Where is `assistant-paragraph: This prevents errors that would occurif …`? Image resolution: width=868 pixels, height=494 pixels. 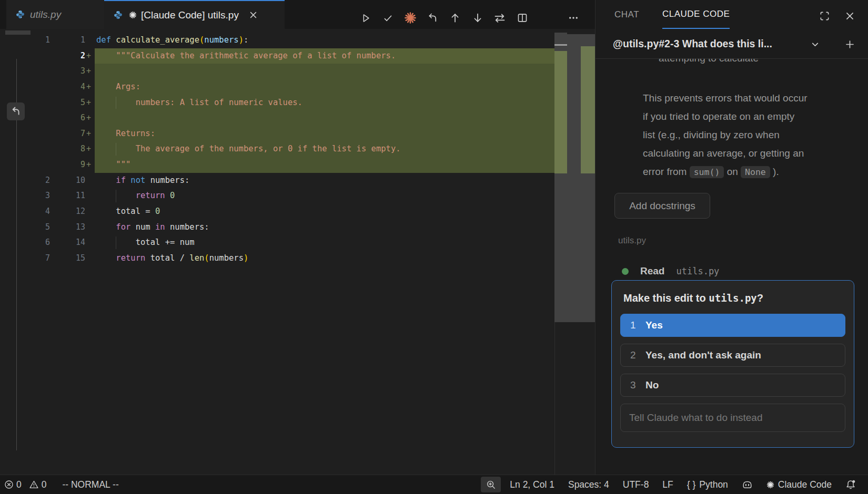 assistant-paragraph: This prevents errors that would occurif … is located at coordinates (751, 135).